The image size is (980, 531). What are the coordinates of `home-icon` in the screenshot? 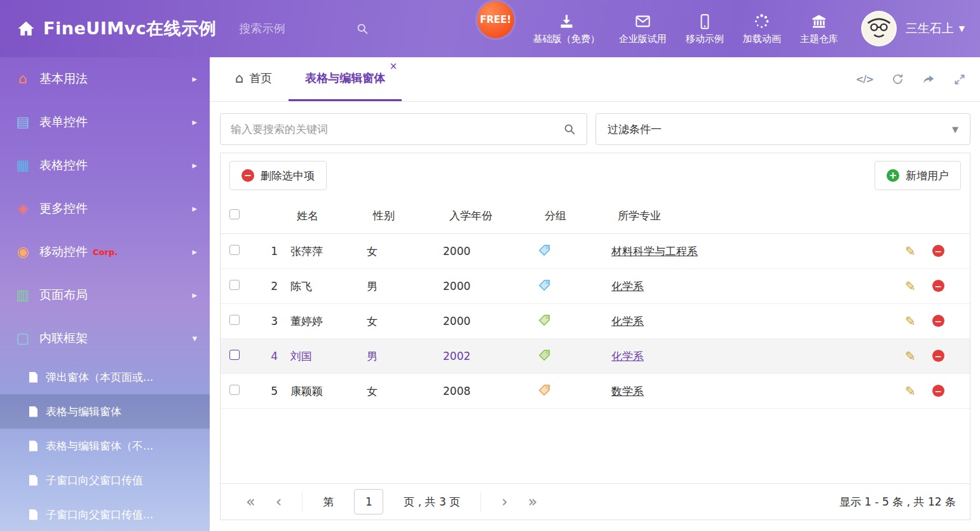 It's located at (26, 29).